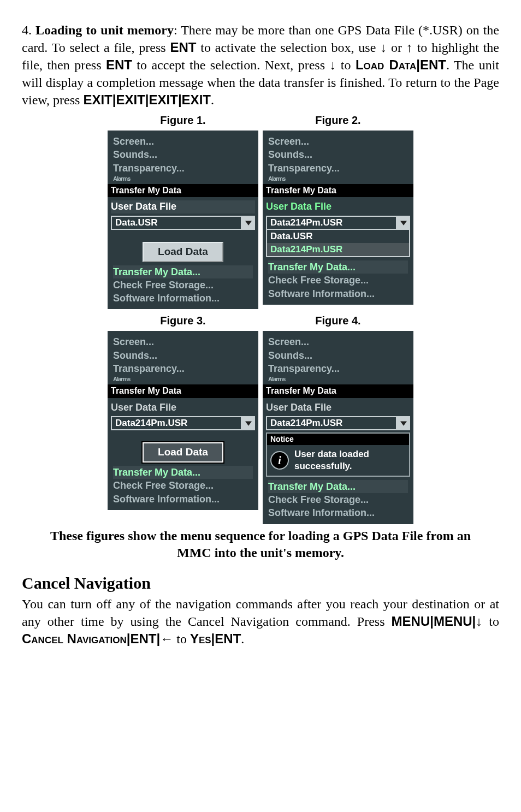 Image resolution: width=521 pixels, height=812 pixels. Describe the element at coordinates (183, 211) in the screenshot. I see `figure-1: Figure 1. Screen... Sounds... Transparen…` at that location.